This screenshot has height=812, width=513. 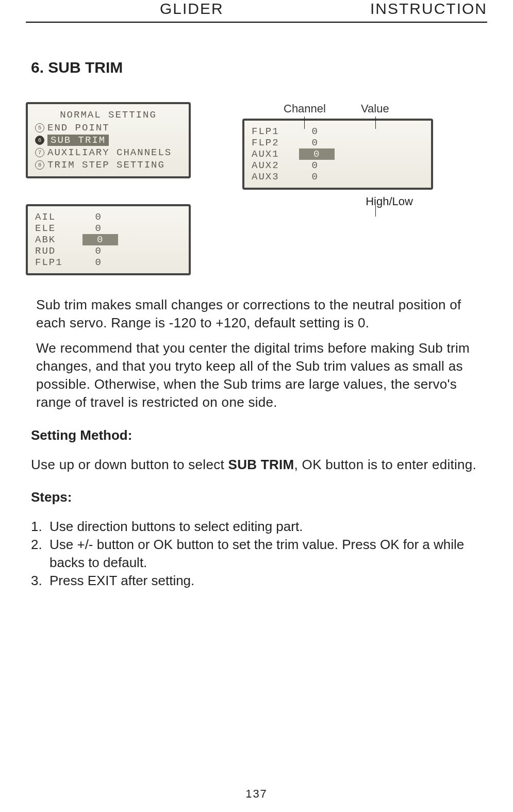 I want to click on menu-item-number-icon: 8, so click(x=40, y=165).